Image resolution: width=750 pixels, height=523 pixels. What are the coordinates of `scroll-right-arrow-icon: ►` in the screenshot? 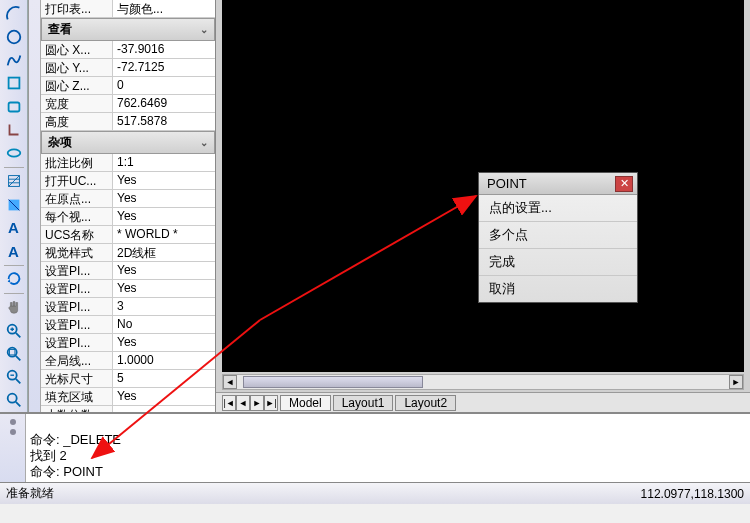 It's located at (736, 382).